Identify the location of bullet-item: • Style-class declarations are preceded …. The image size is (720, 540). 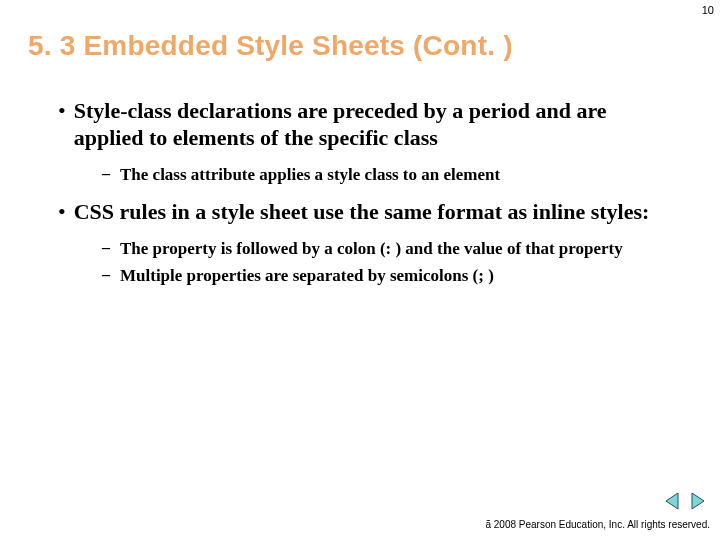
(360, 125).